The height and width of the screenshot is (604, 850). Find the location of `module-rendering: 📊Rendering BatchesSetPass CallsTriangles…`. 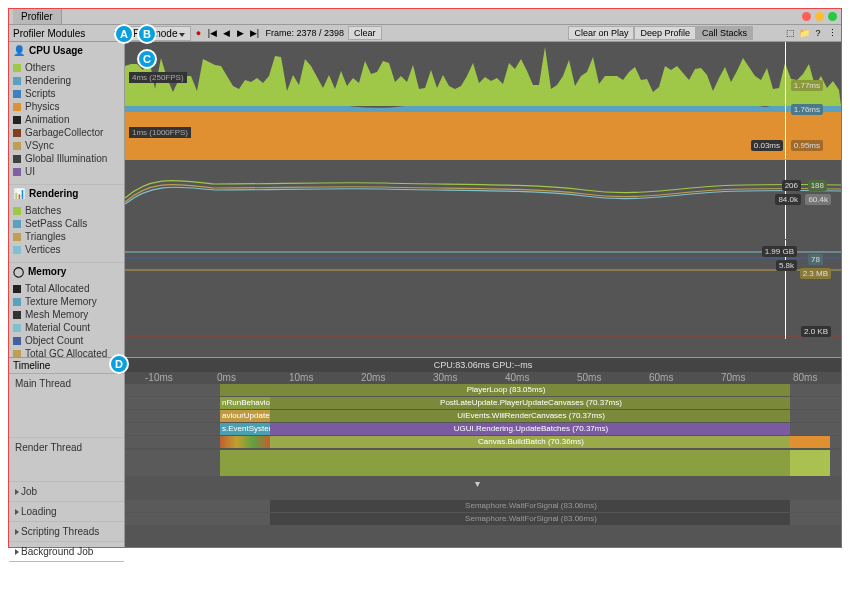

module-rendering: 📊Rendering BatchesSetPass CallsTriangles… is located at coordinates (66, 224).